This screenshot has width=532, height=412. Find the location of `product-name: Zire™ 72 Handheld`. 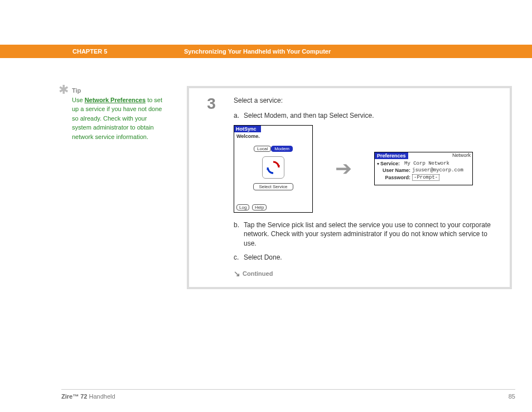

product-name: Zire™ 72 Handheld is located at coordinates (88, 396).